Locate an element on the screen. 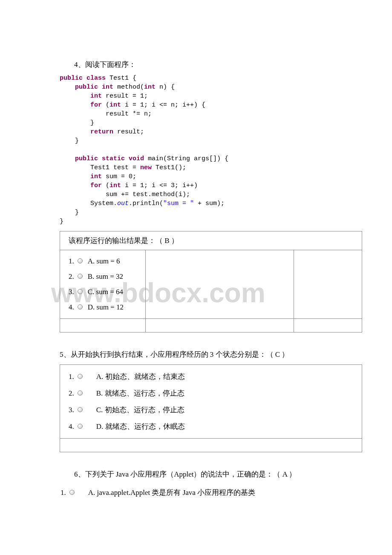 This screenshot has height=555, width=392. option-label: B. 就绪态、运行态，停止态 is located at coordinates (136, 393).